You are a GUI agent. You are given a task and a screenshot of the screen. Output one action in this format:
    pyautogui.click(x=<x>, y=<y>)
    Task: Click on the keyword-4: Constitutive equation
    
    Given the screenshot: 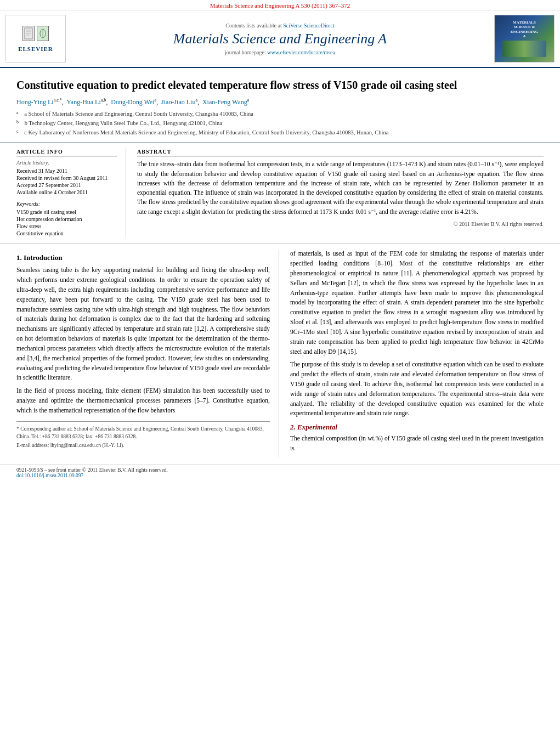 What is the action you would take?
    pyautogui.click(x=67, y=234)
    